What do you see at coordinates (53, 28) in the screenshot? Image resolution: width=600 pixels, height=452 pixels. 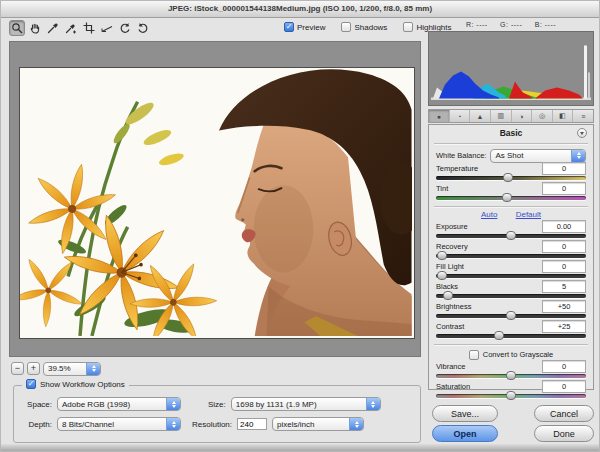 I see `white-balance-tool-button` at bounding box center [53, 28].